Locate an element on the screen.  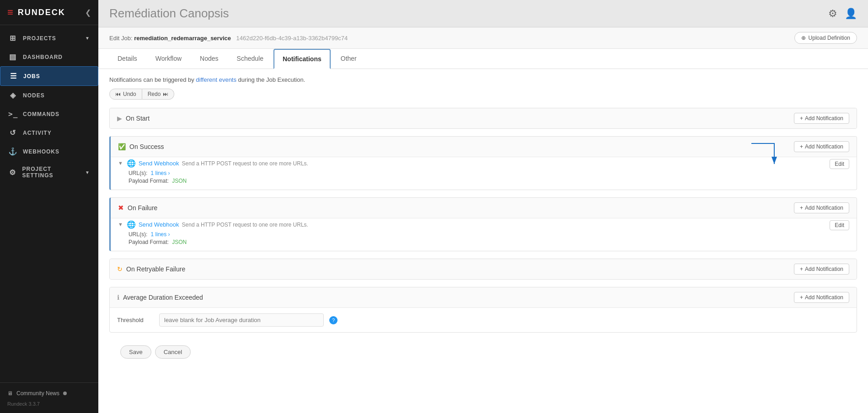
on-start-title: ▶ On Start is located at coordinates (134, 118).